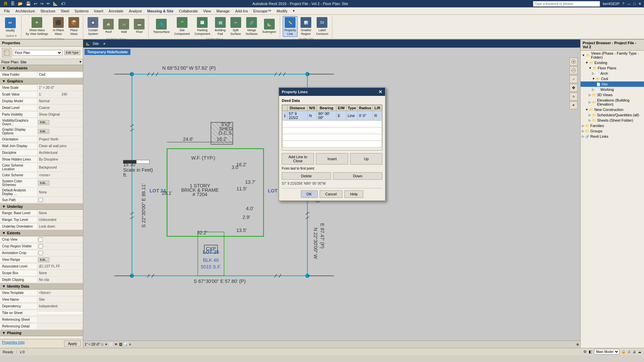  Describe the element at coordinates (282, 11) in the screenshot. I see `menu-modify: Modify` at that location.